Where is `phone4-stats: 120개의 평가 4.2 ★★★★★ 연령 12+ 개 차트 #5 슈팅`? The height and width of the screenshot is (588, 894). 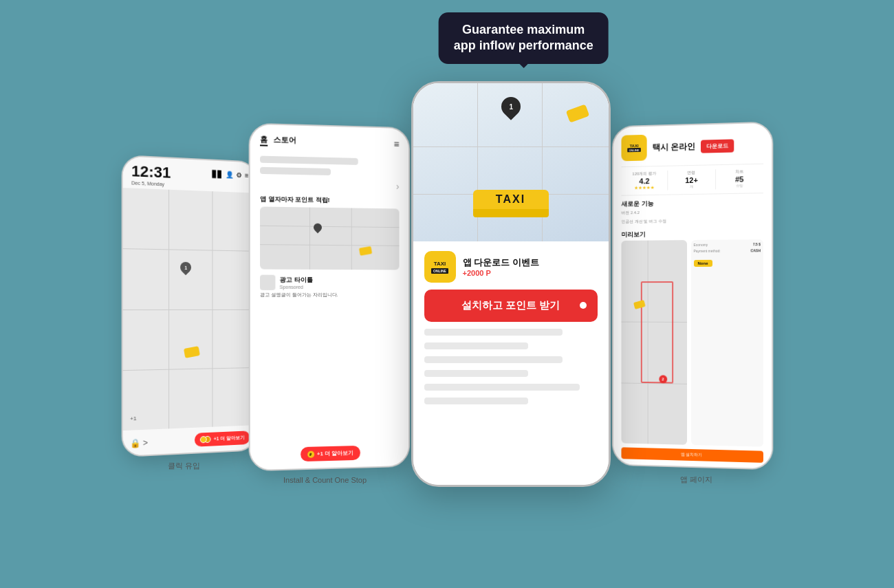 phone4-stats: 120개의 평가 4.2 ★★★★★ 연령 12+ 개 차트 #5 슈팅 is located at coordinates (692, 180).